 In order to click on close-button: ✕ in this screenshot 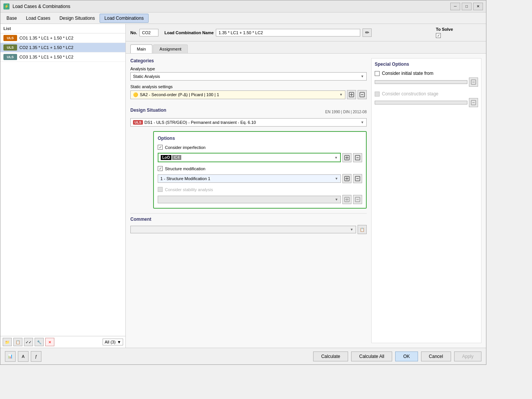, I will do `click(478, 6)`.